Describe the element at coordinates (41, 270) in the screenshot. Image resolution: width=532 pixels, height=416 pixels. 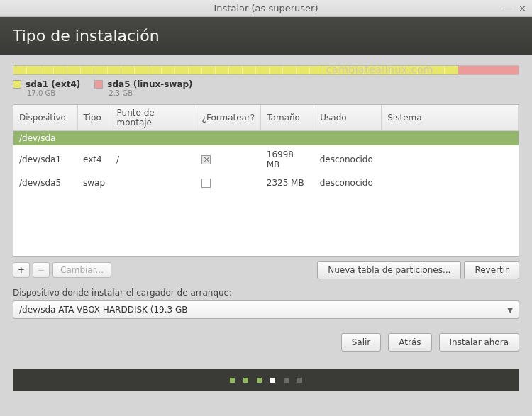
I see `remove-partition-button: −` at that location.